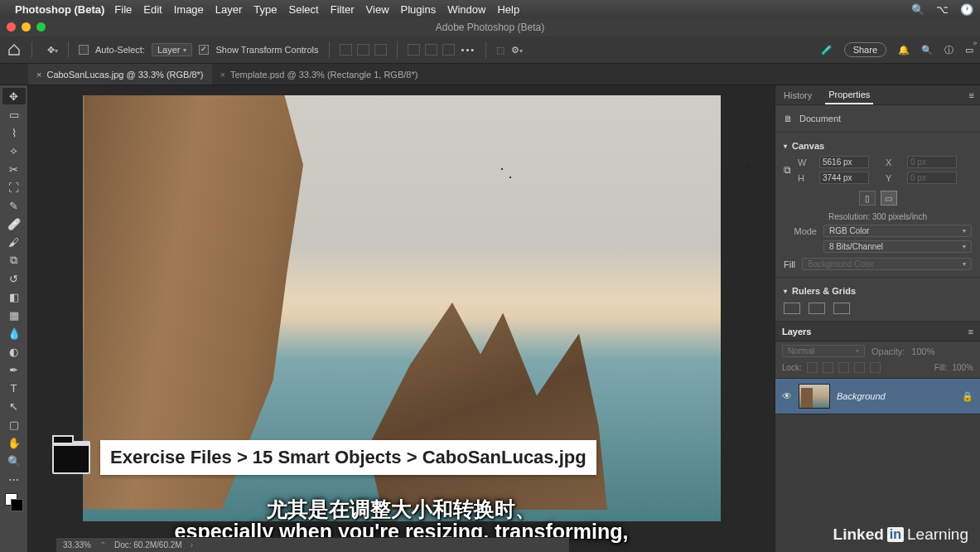  Describe the element at coordinates (949, 50) in the screenshot. I see `help-icon: ⓘ` at that location.